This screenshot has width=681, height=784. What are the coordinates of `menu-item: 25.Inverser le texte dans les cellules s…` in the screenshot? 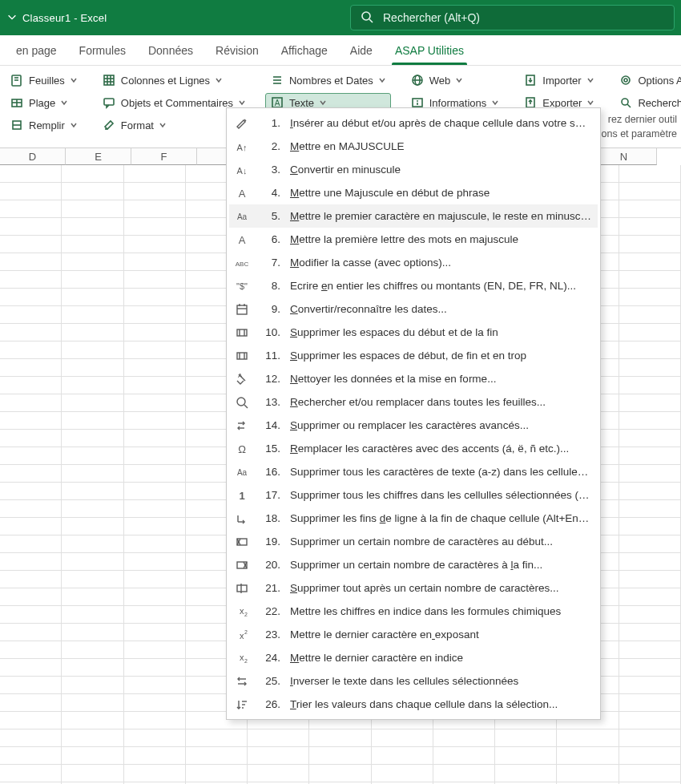 It's located at (413, 681).